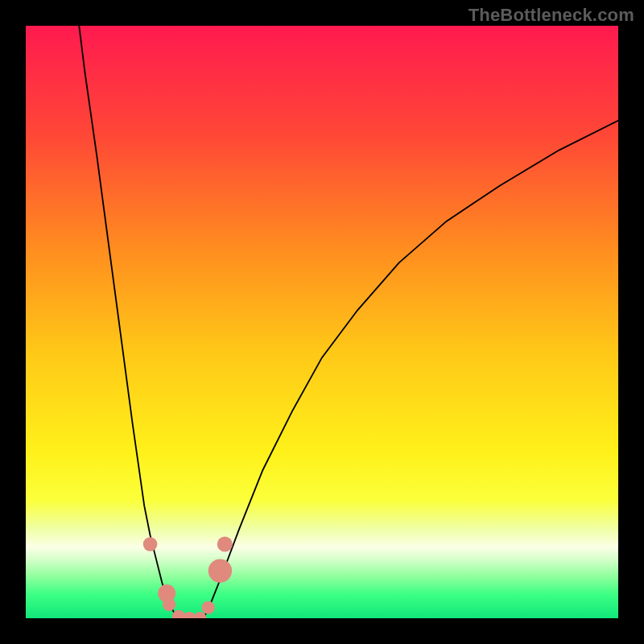  What do you see at coordinates (151, 544) in the screenshot?
I see `marker-left-dot-upper` at bounding box center [151, 544].